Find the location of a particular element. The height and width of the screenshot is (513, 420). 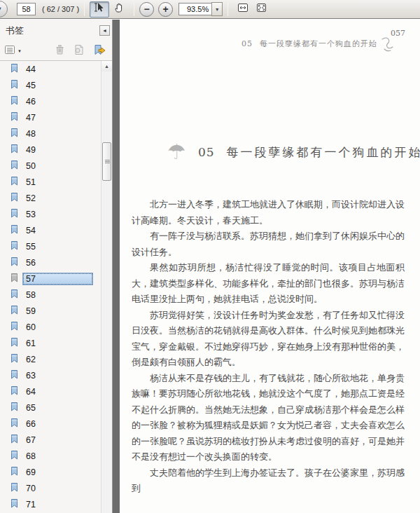

plus-icon: + is located at coordinates (166, 9).